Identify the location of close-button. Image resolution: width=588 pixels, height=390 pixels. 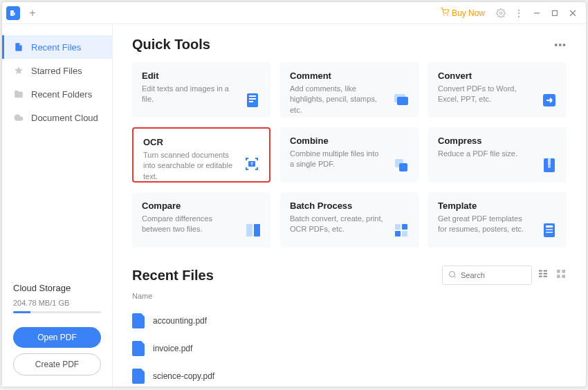
(573, 13).